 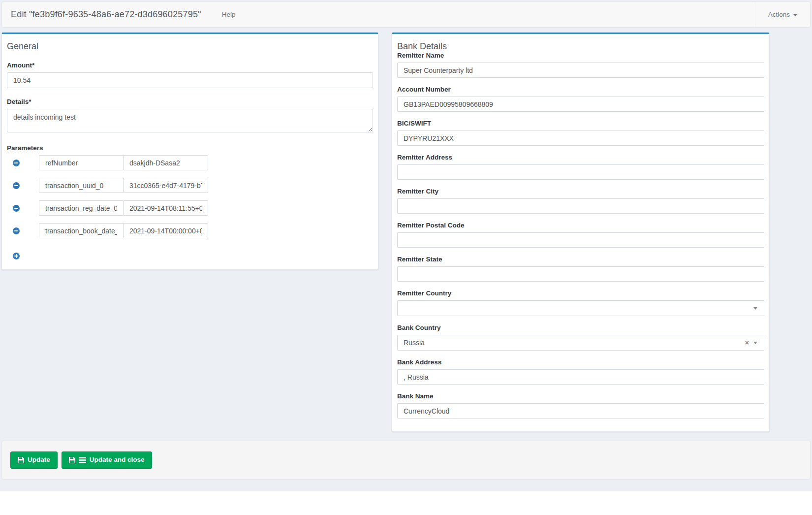 I want to click on amount-label: Amount*, so click(x=190, y=65).